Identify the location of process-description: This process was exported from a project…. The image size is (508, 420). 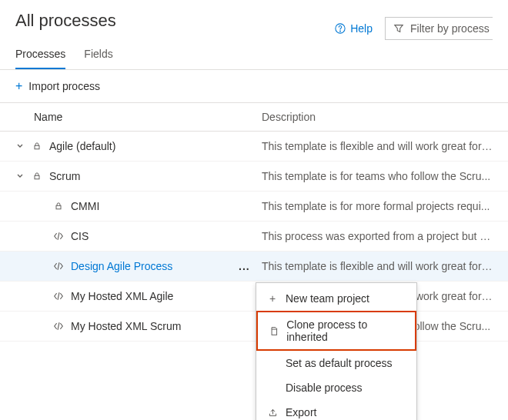
(377, 236).